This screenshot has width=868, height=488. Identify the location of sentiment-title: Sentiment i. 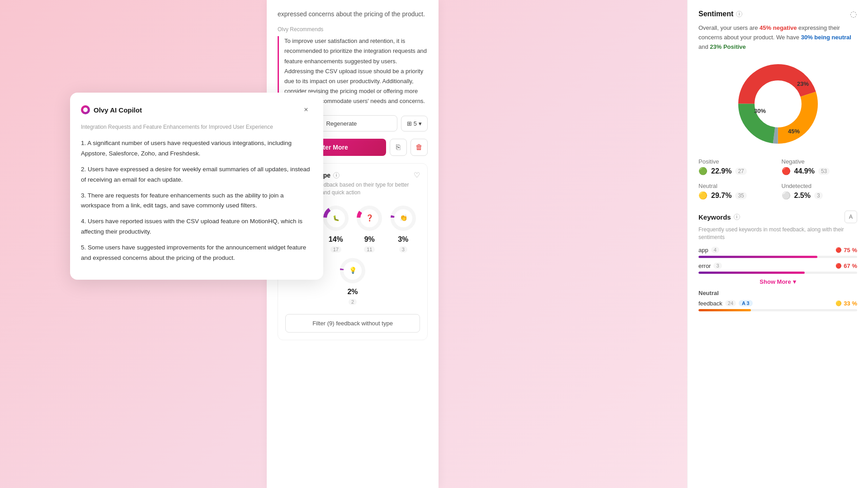
(721, 14).